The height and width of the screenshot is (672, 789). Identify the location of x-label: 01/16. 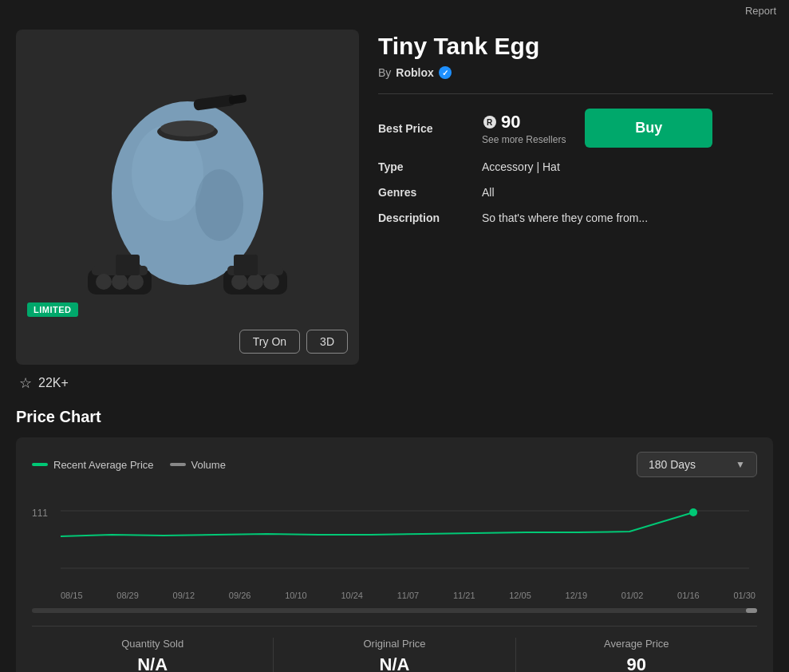
(688, 595).